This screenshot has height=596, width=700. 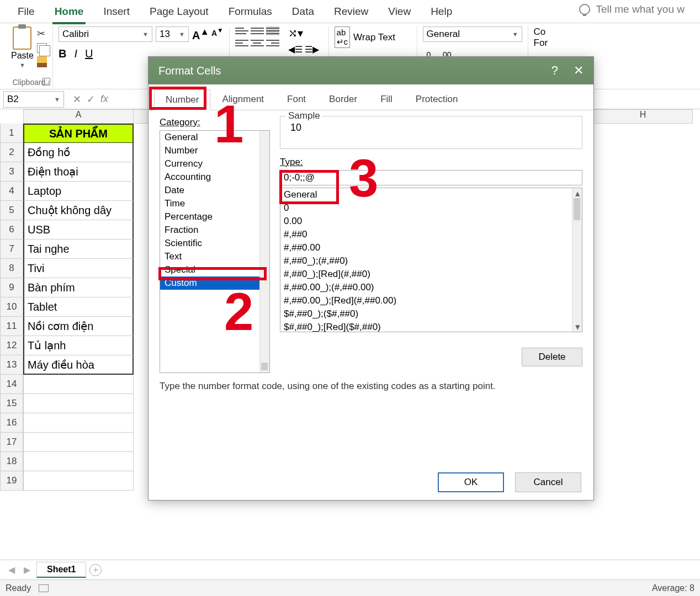 I want to click on fmt-4: #,##0.00, so click(x=431, y=248).